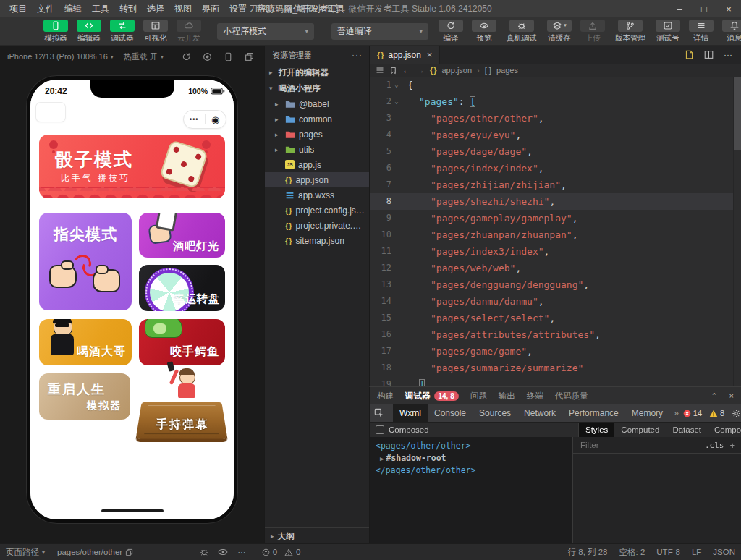 Image resolution: width=741 pixels, height=560 pixels. I want to click on bookmark-icon, so click(394, 71).